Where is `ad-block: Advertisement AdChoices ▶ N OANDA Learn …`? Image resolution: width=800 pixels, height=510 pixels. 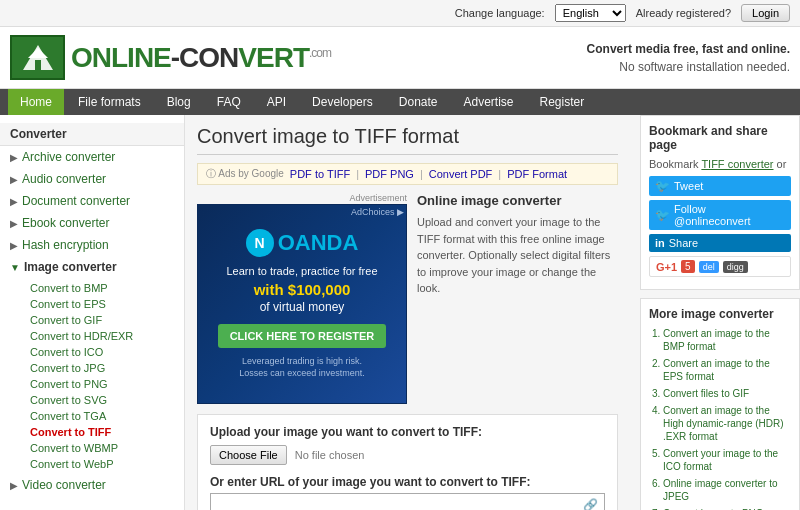
ad-block: Advertisement AdChoices ▶ N OANDA Learn … is located at coordinates (302, 298).